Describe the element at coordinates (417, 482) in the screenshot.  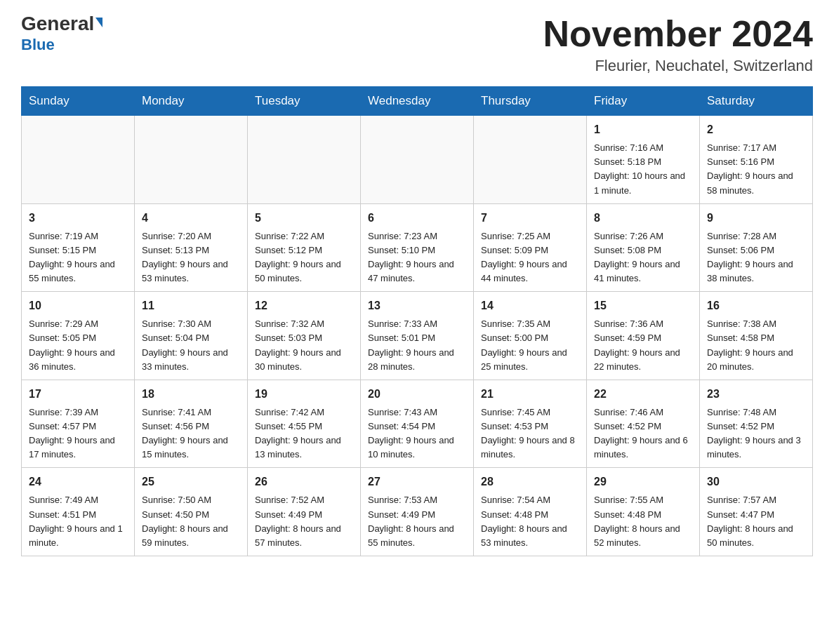
I see `day-number: 27` at that location.